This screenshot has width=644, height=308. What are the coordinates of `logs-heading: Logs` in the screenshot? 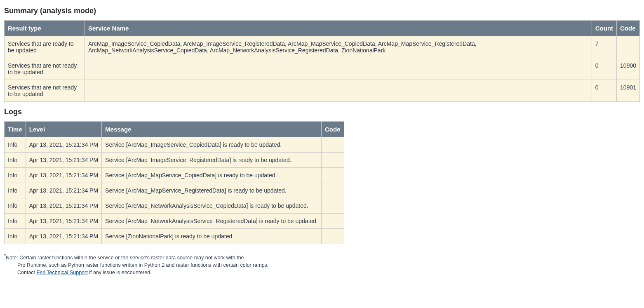 It's located at (322, 112).